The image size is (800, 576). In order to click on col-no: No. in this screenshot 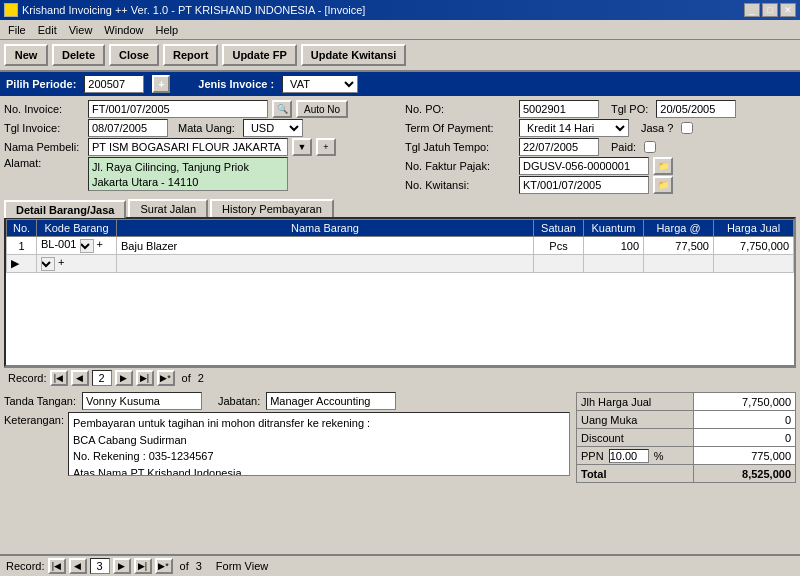, I will do `click(22, 228)`.